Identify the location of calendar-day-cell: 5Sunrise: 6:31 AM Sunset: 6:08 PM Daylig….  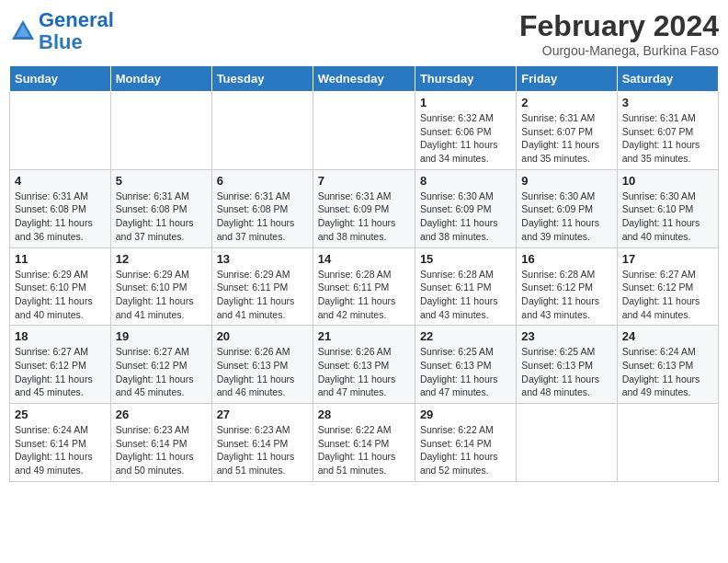
(161, 208).